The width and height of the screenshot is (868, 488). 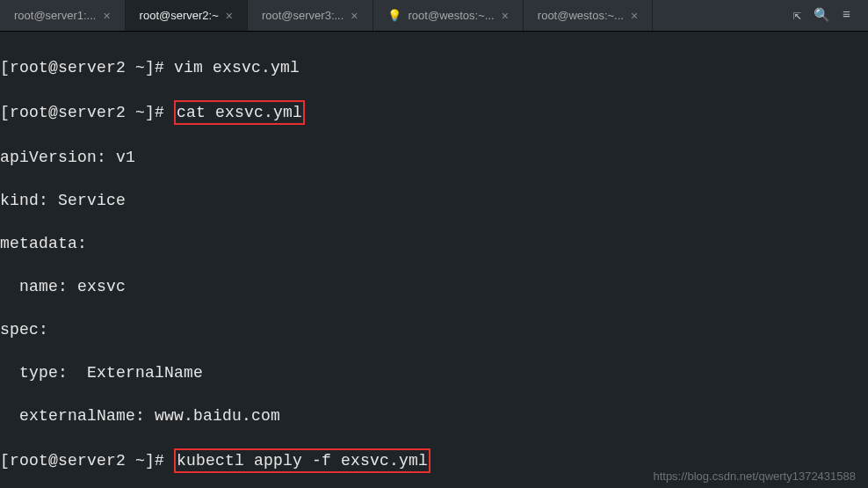 What do you see at coordinates (798, 16) in the screenshot?
I see `download-icon: ⇱` at bounding box center [798, 16].